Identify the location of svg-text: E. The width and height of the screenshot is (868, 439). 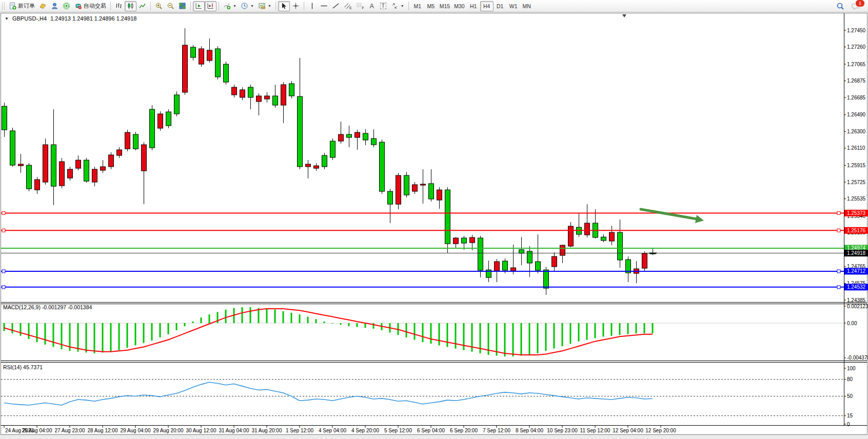
(351, 8).